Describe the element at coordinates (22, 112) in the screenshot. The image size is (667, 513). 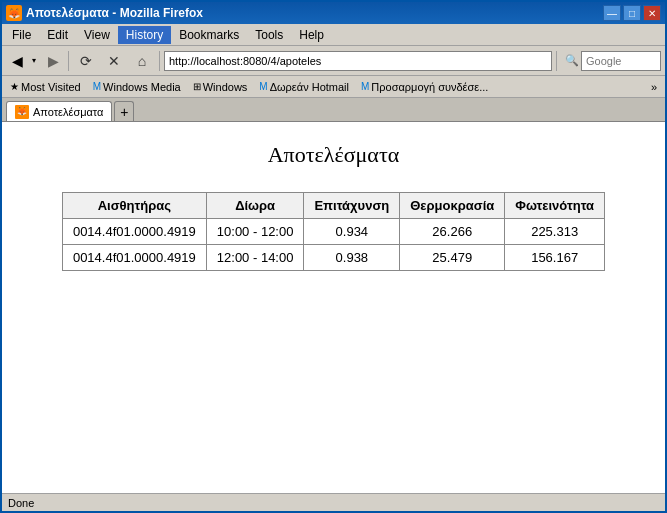
I see `tab-favicon: 🦊` at that location.